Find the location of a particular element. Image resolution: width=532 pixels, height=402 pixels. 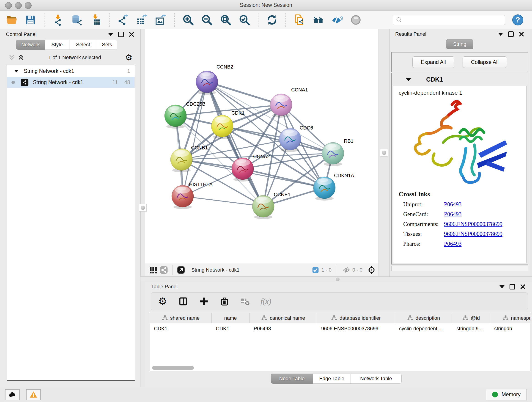

table-cell: stringdb is located at coordinates (510, 329).